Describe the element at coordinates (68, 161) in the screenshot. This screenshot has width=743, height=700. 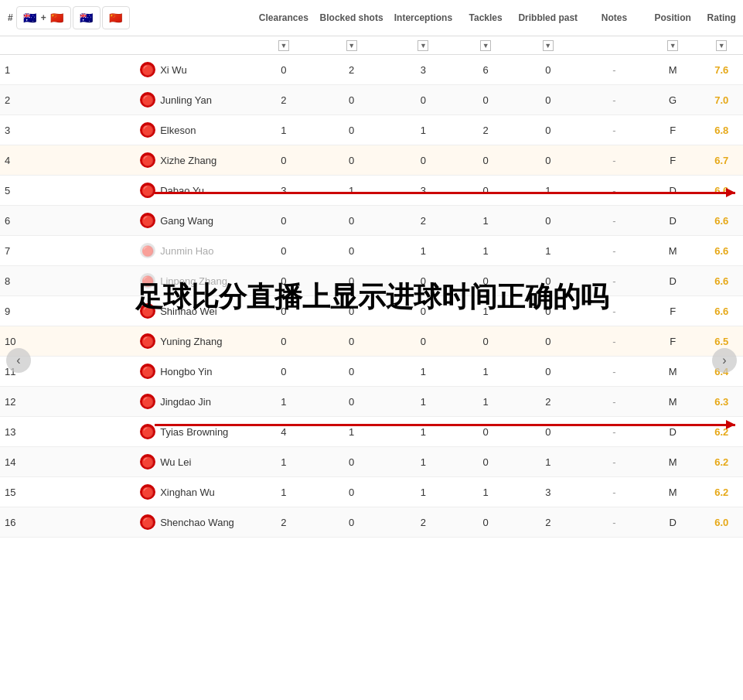
I see `row-num: 4` at that location.